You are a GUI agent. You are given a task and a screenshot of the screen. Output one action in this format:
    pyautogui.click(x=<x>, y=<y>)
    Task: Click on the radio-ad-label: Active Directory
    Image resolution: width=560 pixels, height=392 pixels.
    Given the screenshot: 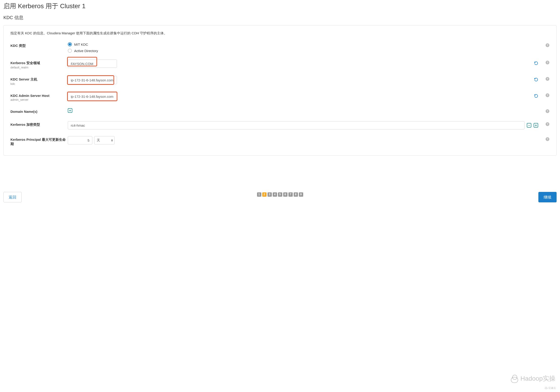 What is the action you would take?
    pyautogui.click(x=86, y=51)
    